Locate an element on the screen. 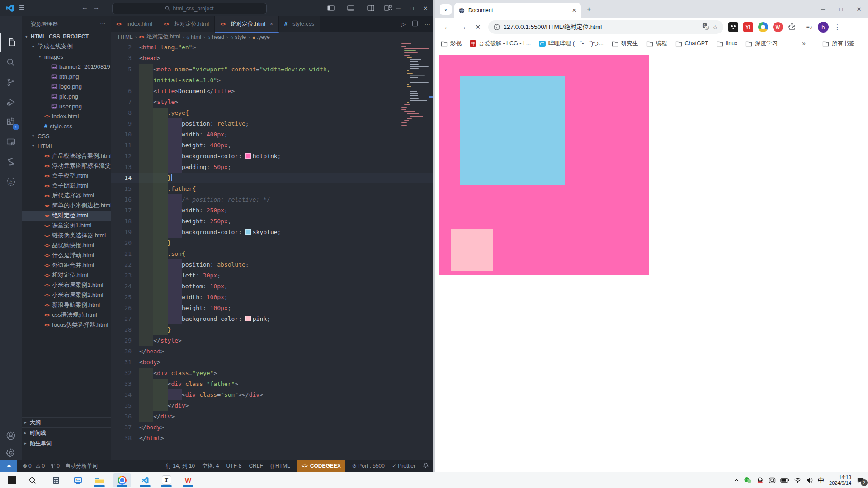  notifications-bell-icon is located at coordinates (426, 466).